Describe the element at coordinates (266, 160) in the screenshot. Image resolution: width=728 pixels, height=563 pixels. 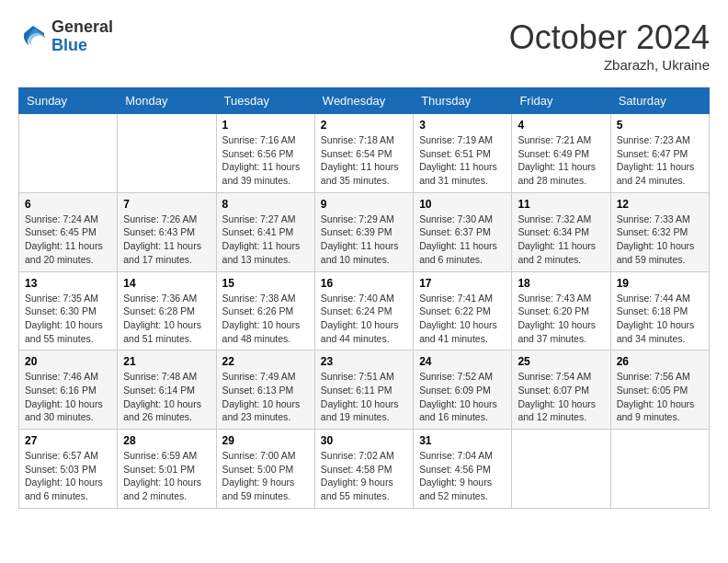
I see `day-info: Sunrise: 7:16 AMSunset: 6:56 PMDaylight:…` at that location.